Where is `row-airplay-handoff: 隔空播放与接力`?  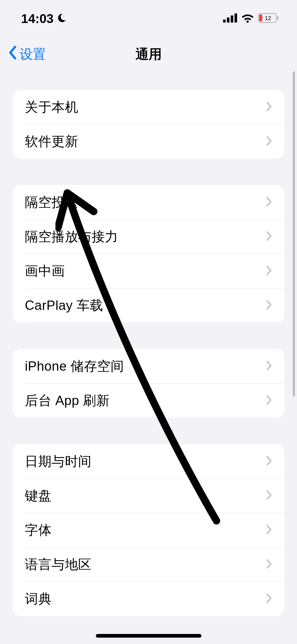 row-airplay-handoff: 隔空播放与接力 is located at coordinates (148, 237).